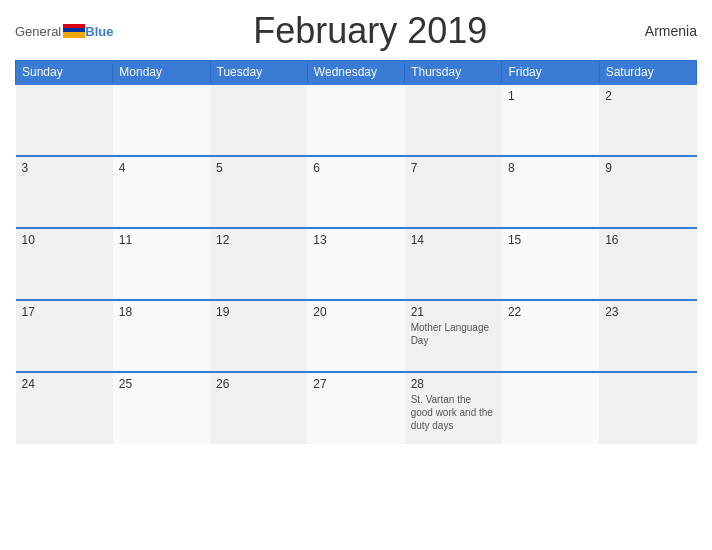 The height and width of the screenshot is (550, 712). Describe the element at coordinates (64, 120) in the screenshot. I see `cell-week0-day0` at that location.